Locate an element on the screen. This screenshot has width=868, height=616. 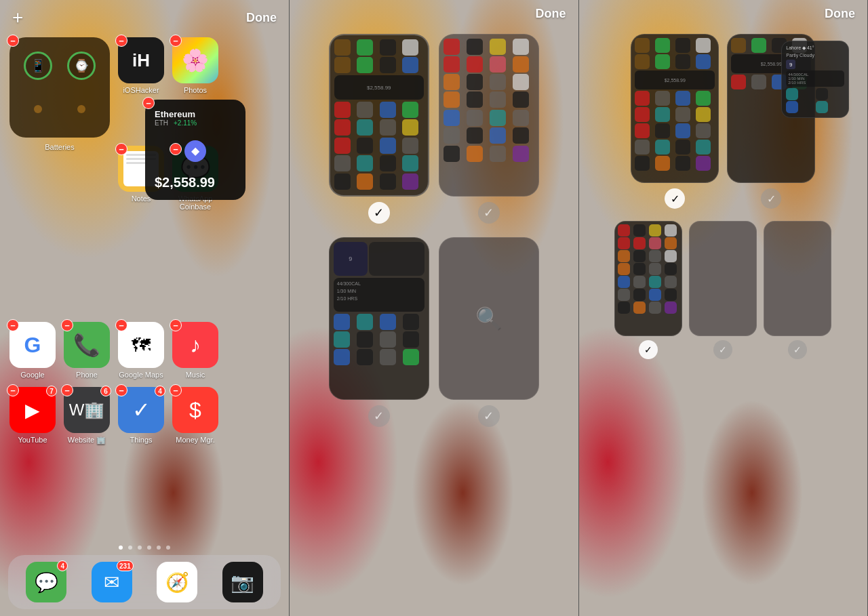
page-preview-4: 🔍 is located at coordinates (489, 319).